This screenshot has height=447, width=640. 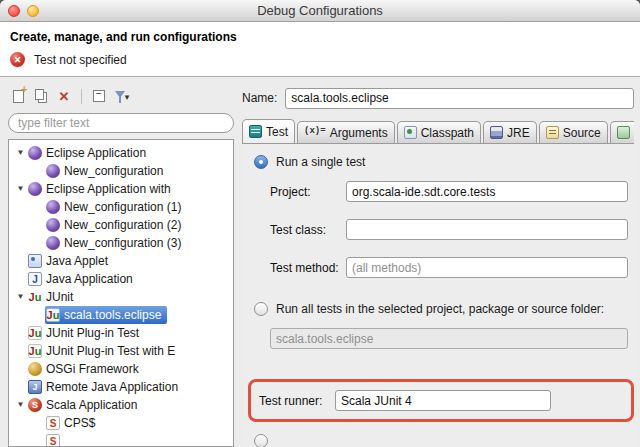 What do you see at coordinates (438, 98) in the screenshot?
I see `name-row: Name:` at bounding box center [438, 98].